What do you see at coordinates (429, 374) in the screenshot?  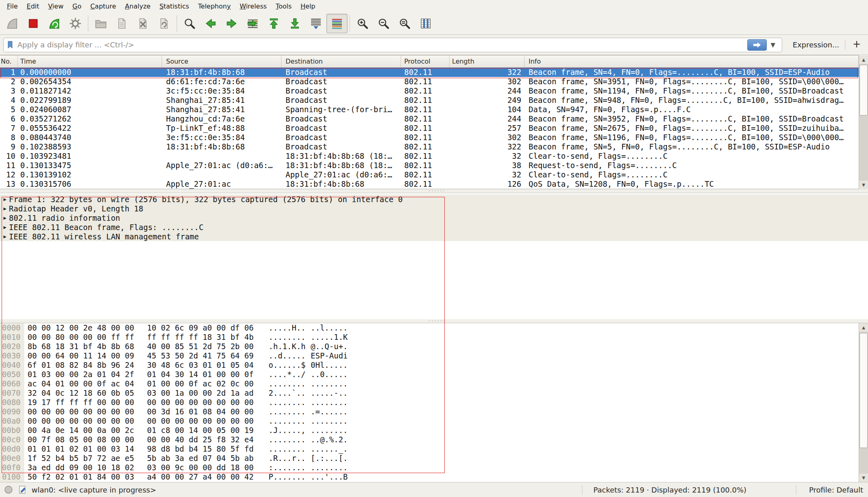 I see `hex-row-0050: 005001 03 00 00 2a 01 04 2f01 04 30 14 0…` at bounding box center [429, 374].